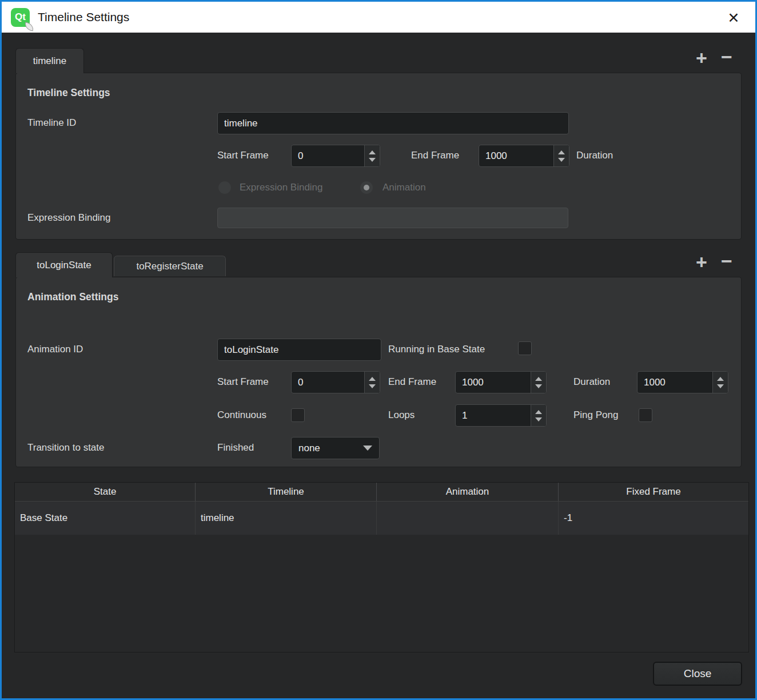 Image resolution: width=757 pixels, height=700 pixels. Describe the element at coordinates (561, 156) in the screenshot. I see `end-frame-spin-buttons` at that location.